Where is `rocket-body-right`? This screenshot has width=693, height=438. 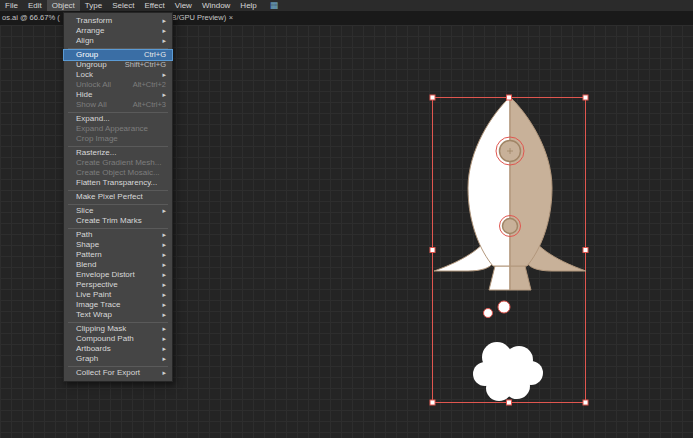 rocket-body-right is located at coordinates (531, 182).